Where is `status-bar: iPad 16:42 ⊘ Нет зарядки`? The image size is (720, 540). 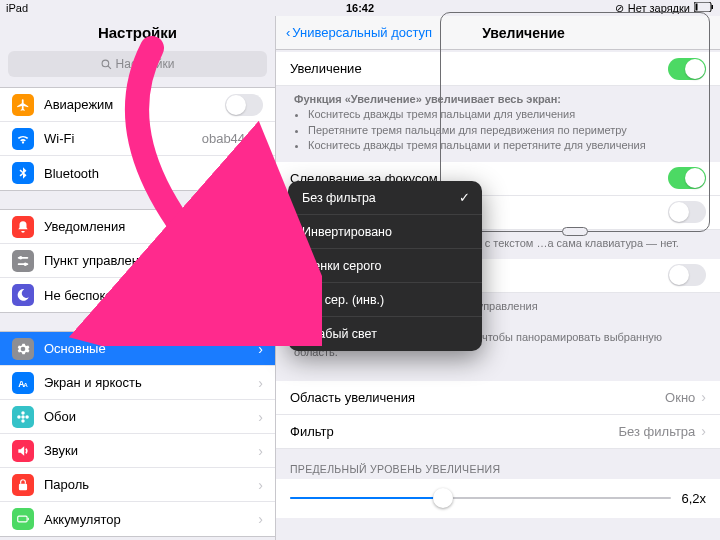 status-bar: iPad 16:42 ⊘ Нет зарядки is located at coordinates (360, 8).